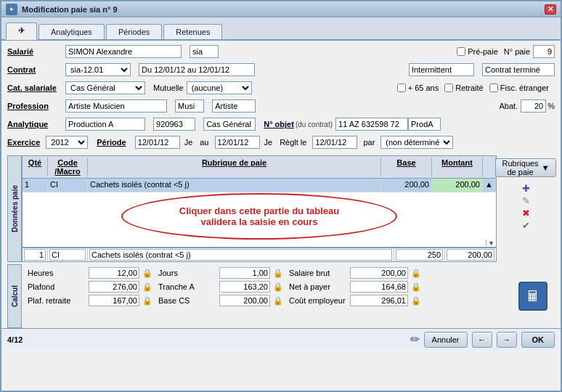 The height and width of the screenshot is (392, 562). I want to click on salarie-code-input, so click(204, 52).